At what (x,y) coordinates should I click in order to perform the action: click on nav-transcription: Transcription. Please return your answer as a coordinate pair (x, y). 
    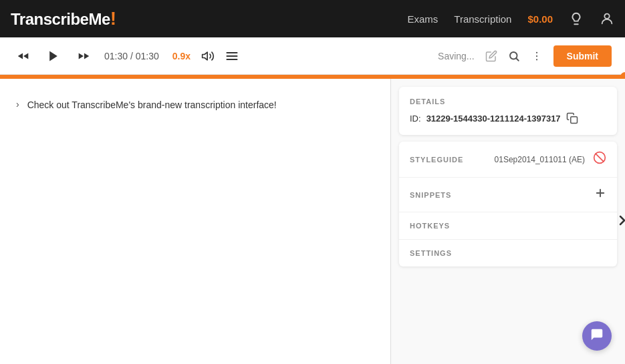
    Looking at the image, I should click on (483, 19).